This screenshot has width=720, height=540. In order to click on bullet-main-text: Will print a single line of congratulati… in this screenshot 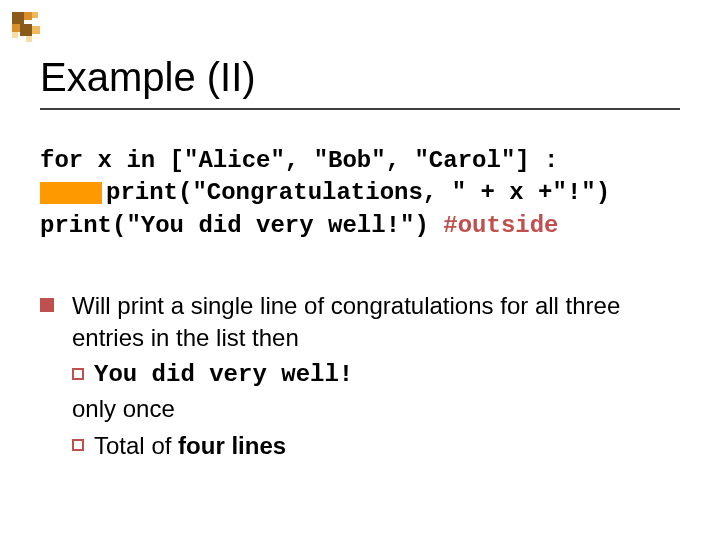, I will do `click(376, 322)`.